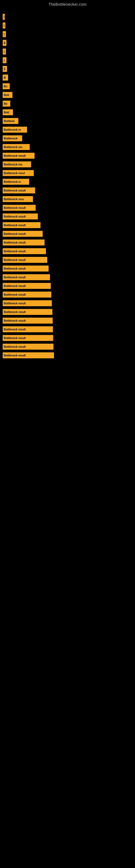 The image size is (135, 868). Describe the element at coordinates (14, 199) in the screenshot. I see `bar-label: Bottleneck resu` at that location.